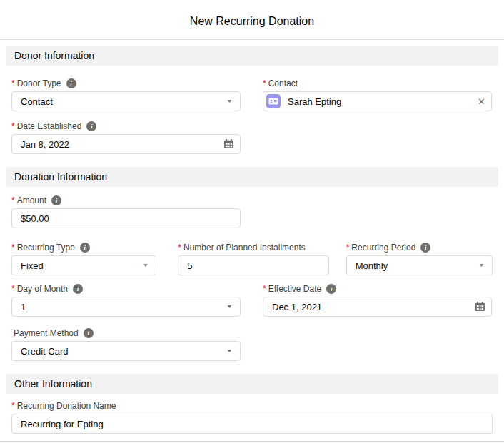 This screenshot has height=443, width=504. Describe the element at coordinates (377, 83) in the screenshot. I see `contact-label: * Contact` at that location.